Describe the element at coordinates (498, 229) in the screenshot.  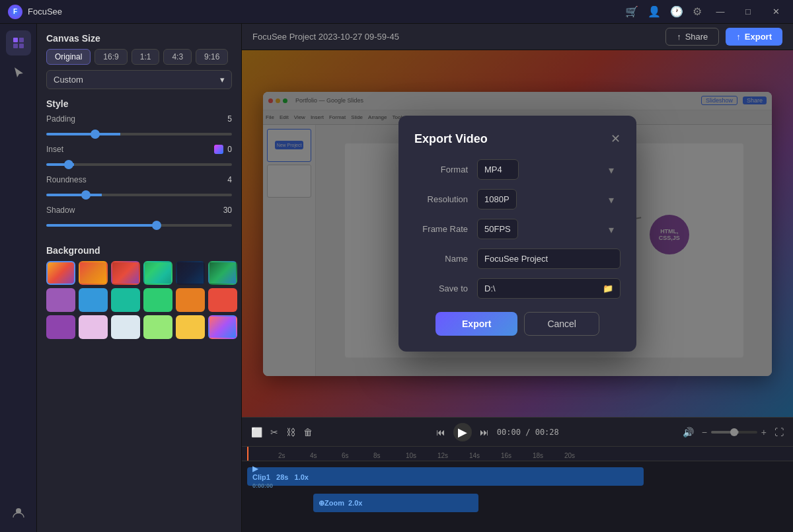
I see `frame-rate-select: 24FPS 30FPS 50FPS 60FPS` at that location.